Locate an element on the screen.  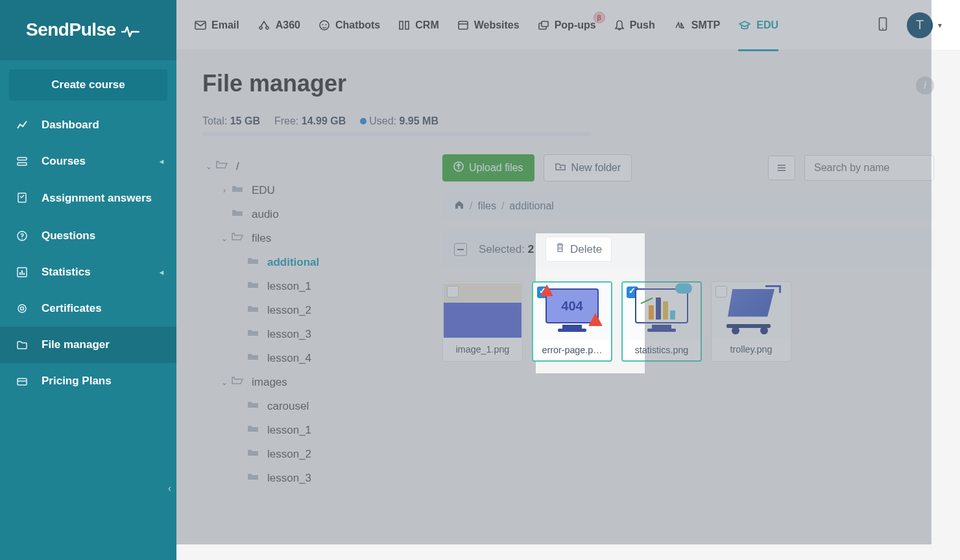
sidebar-label: Pricing Plans is located at coordinates (77, 381).